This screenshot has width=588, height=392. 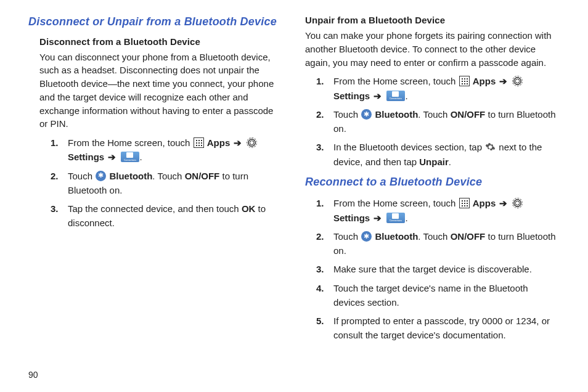 What do you see at coordinates (155, 42) in the screenshot?
I see `sub-heading-disconnect: Disconnect from a Bluetooth Device` at bounding box center [155, 42].